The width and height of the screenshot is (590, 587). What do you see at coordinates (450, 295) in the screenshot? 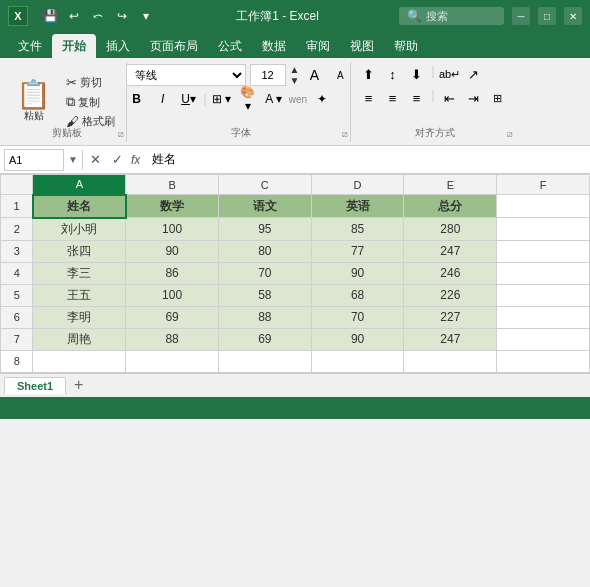
I see `table-cell: 226` at bounding box center [450, 295].